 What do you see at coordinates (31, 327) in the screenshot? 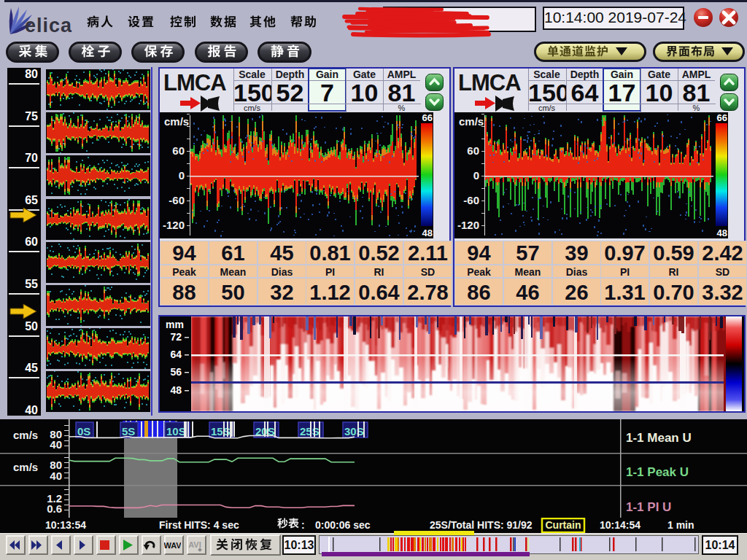
I see `svg-text: 50` at bounding box center [31, 327].